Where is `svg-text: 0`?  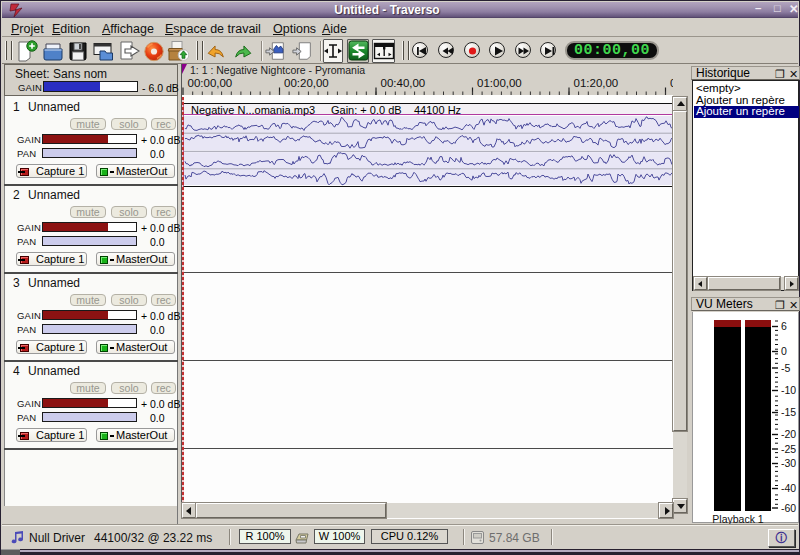 svg-text: 0 is located at coordinates (784, 351).